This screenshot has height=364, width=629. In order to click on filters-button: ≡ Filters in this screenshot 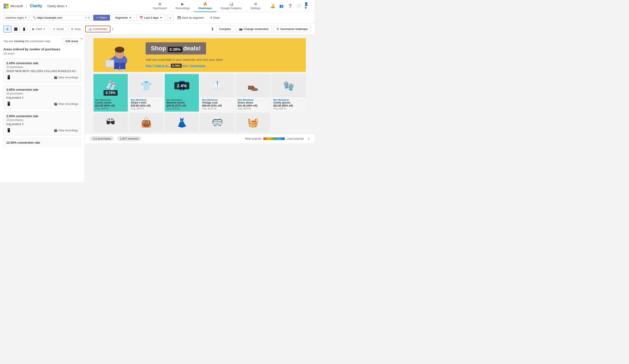, I will do `click(102, 18)`.